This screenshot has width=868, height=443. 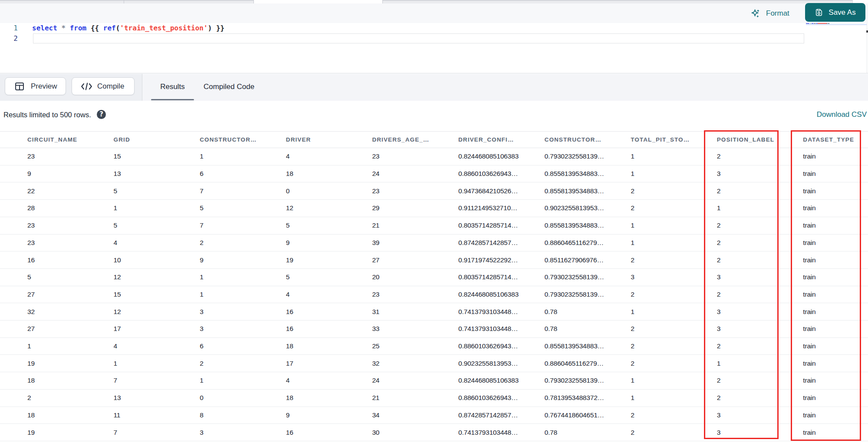 I want to click on table-cell: 19, so click(x=329, y=260).